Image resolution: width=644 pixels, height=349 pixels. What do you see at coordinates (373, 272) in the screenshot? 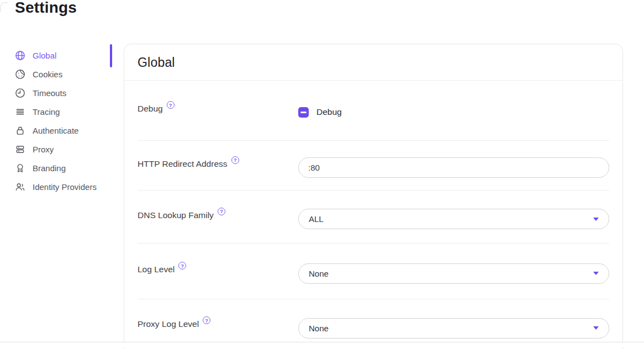
I see `form-row-log-level: Log Level ? None` at bounding box center [373, 272].